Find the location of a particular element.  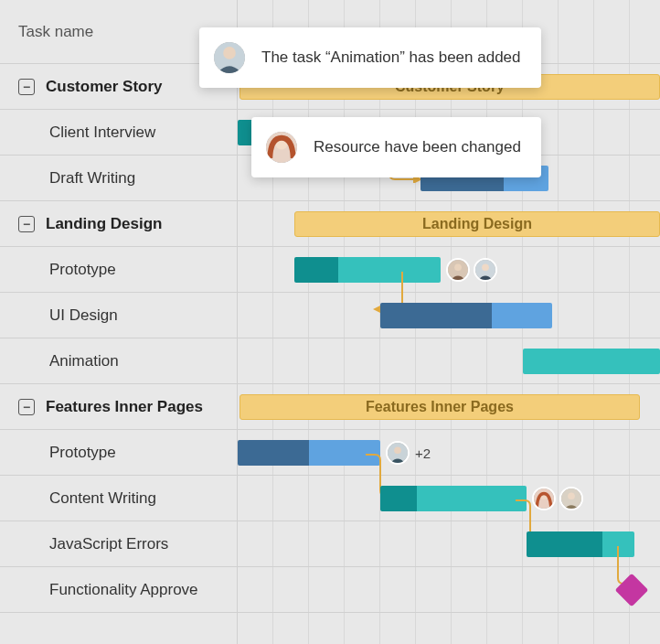

task-bar-javascript-errors is located at coordinates (580, 544).